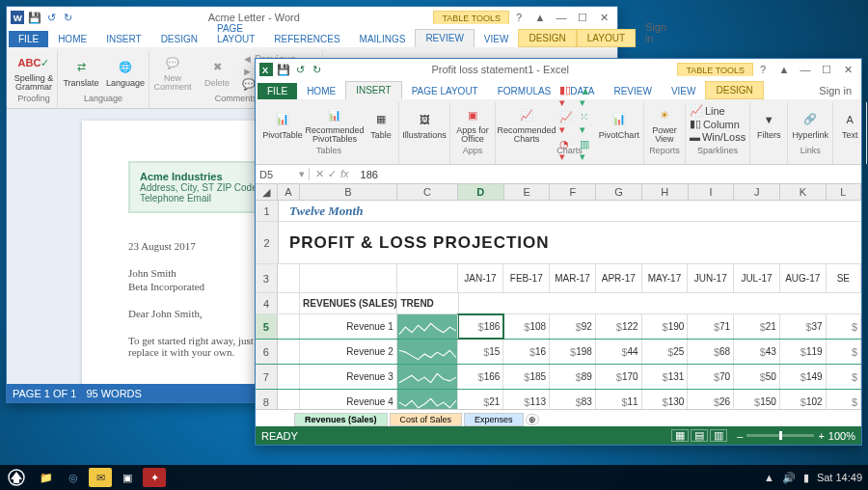 This screenshot has width=868, height=490. What do you see at coordinates (684, 91) in the screenshot?
I see `xtab-view: VIEW` at bounding box center [684, 91].